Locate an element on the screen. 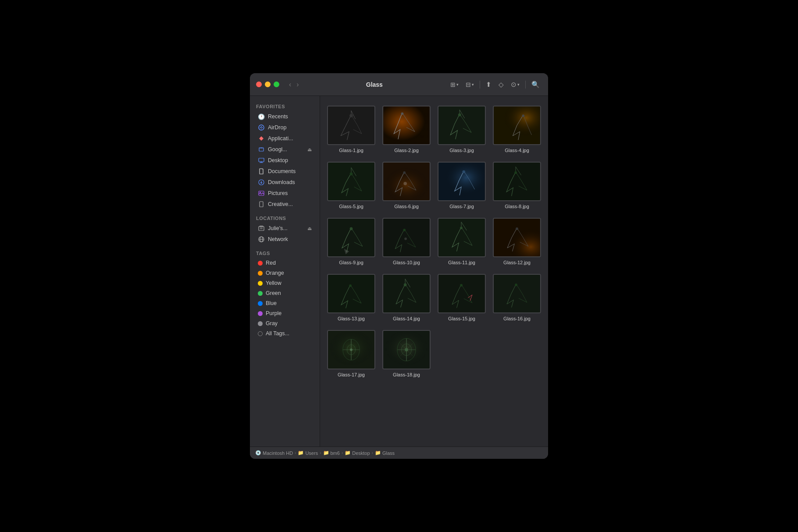 This screenshot has height=532, width=798. action-button: ⊙ ▾ is located at coordinates (515, 85).